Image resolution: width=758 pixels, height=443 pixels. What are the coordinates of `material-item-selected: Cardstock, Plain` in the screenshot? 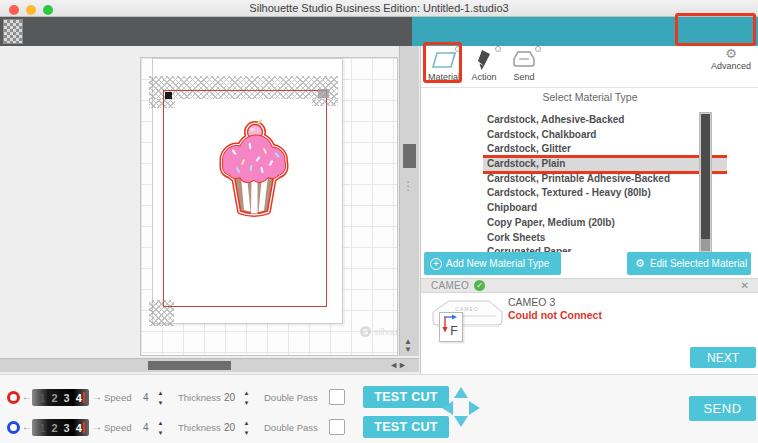 It's located at (605, 164).